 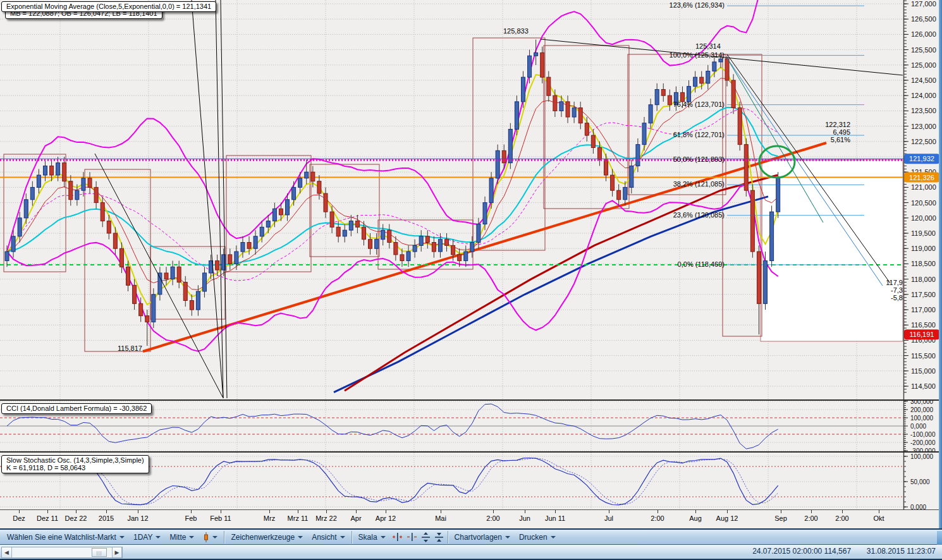 What do you see at coordinates (328, 537) in the screenshot?
I see `view-button: Ansicht` at bounding box center [328, 537].